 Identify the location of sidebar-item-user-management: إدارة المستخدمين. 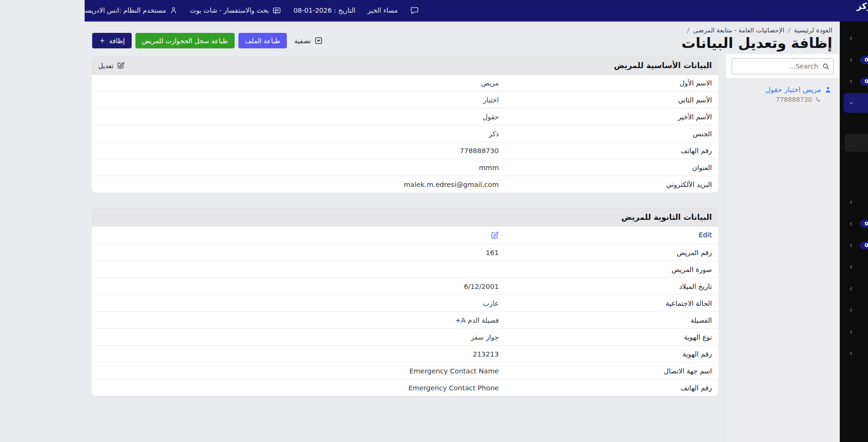
(812, 332).